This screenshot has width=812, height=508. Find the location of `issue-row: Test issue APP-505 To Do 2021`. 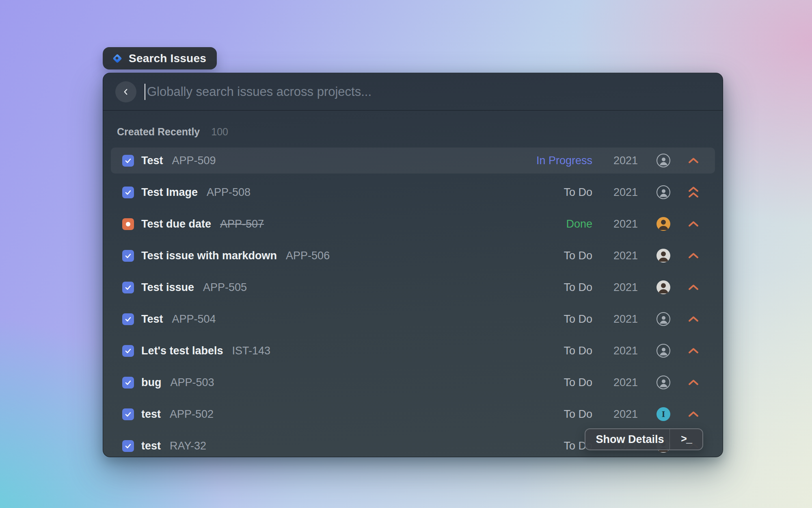

issue-row: Test issue APP-505 To Do 2021 is located at coordinates (413, 287).